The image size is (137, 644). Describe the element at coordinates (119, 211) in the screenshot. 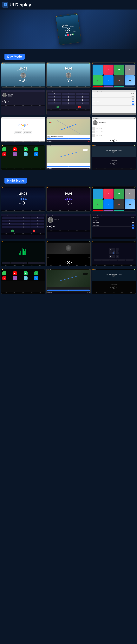

I see `night-app-teal: ☁` at that location.